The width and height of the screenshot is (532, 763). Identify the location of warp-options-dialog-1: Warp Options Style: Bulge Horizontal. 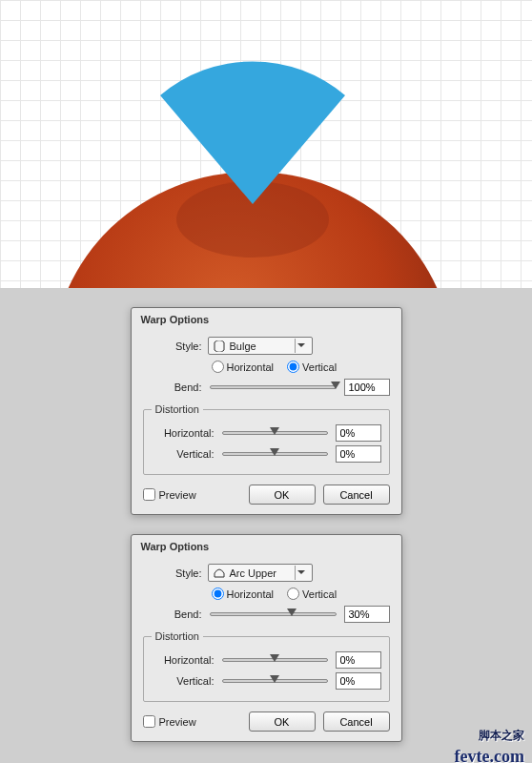
(267, 411).